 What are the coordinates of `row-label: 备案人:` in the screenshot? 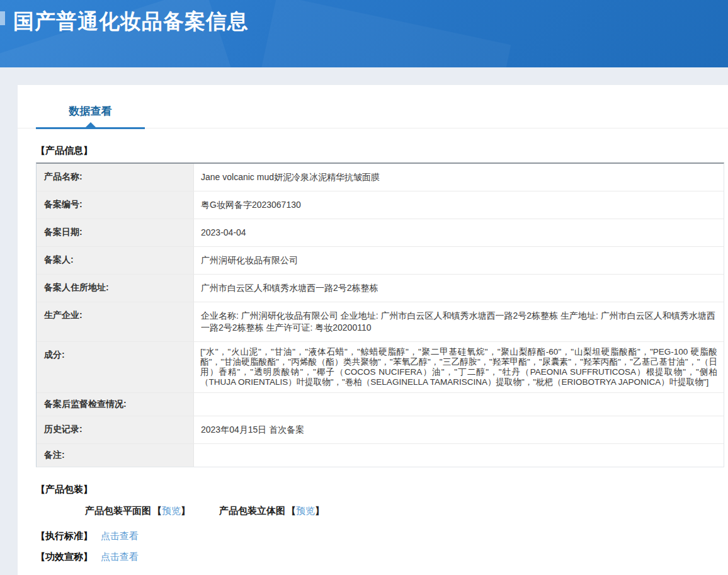 It's located at (115, 261).